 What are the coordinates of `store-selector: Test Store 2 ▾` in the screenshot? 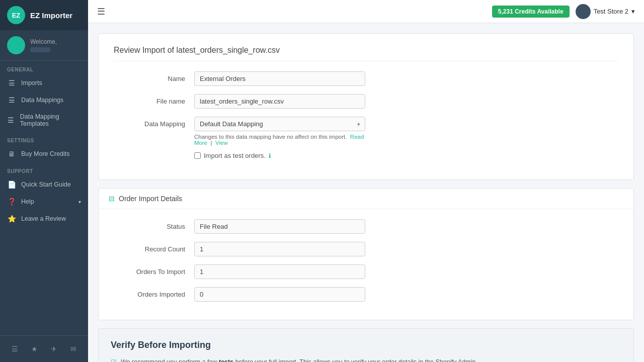 It's located at (605, 12).